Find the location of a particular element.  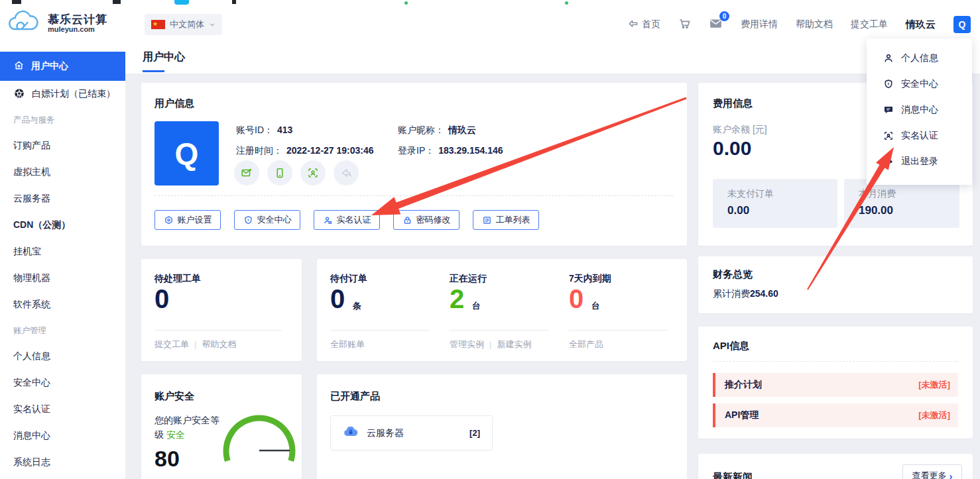

view-more-button: 查看更多 › is located at coordinates (932, 472).